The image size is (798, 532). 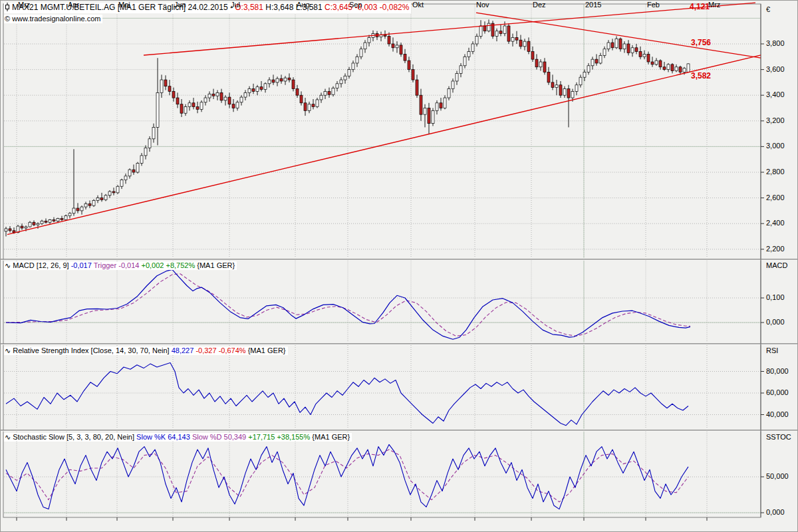 I want to click on time-axis-month-label: Feb, so click(x=653, y=5).